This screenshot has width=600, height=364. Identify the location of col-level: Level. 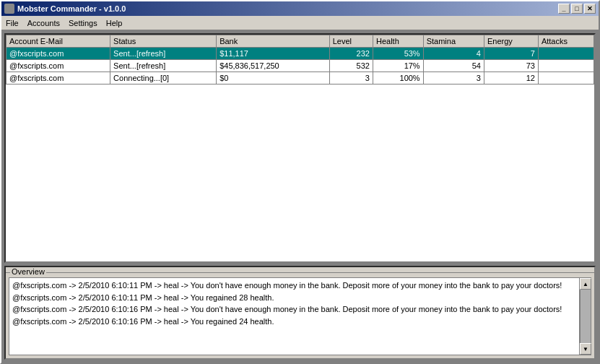
(351, 42).